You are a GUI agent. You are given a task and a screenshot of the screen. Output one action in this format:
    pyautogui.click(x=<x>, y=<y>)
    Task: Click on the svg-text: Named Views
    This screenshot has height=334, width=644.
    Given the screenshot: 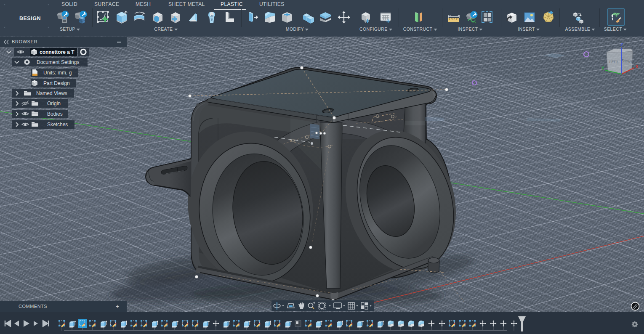 What is the action you would take?
    pyautogui.click(x=52, y=93)
    